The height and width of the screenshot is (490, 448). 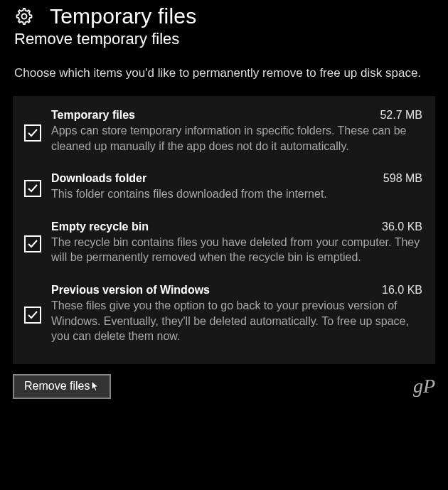 What do you see at coordinates (424, 386) in the screenshot?
I see `watermark: gP` at bounding box center [424, 386].